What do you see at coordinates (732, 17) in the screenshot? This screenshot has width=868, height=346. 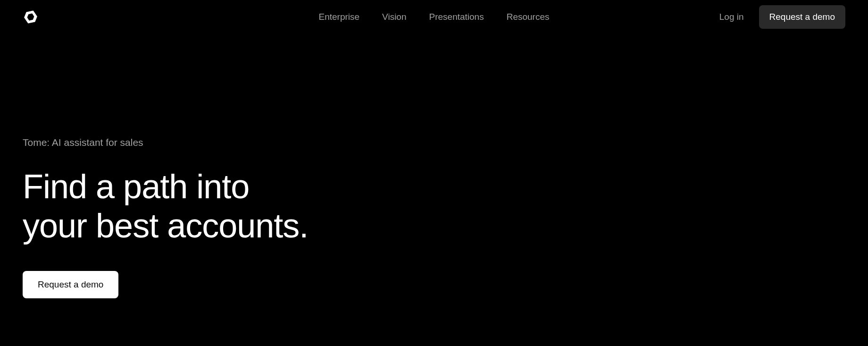 I see `login-link: Log in` at bounding box center [732, 17].